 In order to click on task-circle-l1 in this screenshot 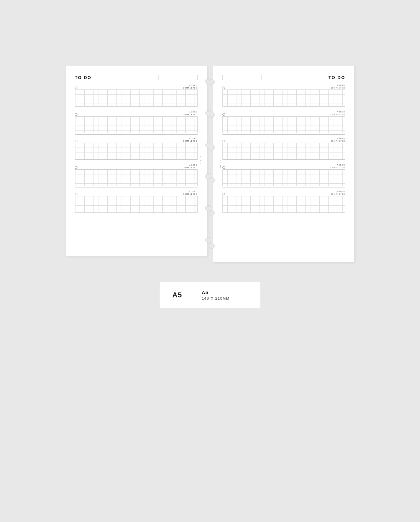, I will do `click(76, 88)`.